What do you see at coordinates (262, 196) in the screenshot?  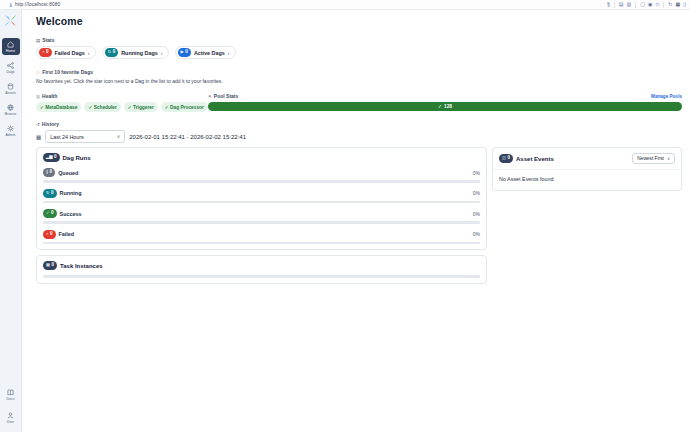 I see `dag-runs-row-running: ↻ 0 Running 0%` at bounding box center [262, 196].